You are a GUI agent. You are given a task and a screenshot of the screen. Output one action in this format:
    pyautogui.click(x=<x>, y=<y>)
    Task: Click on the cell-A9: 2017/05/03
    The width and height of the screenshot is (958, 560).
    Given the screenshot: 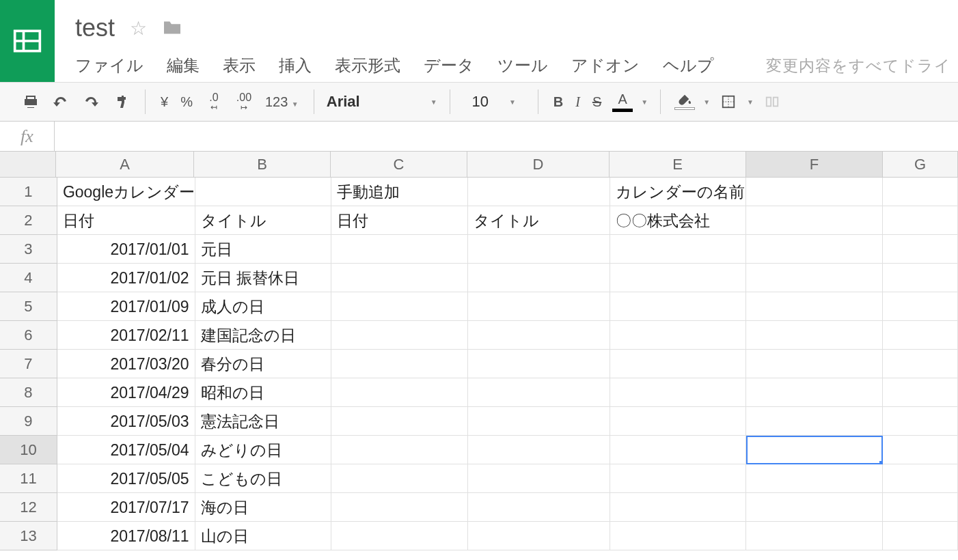 What is the action you would take?
    pyautogui.click(x=126, y=421)
    